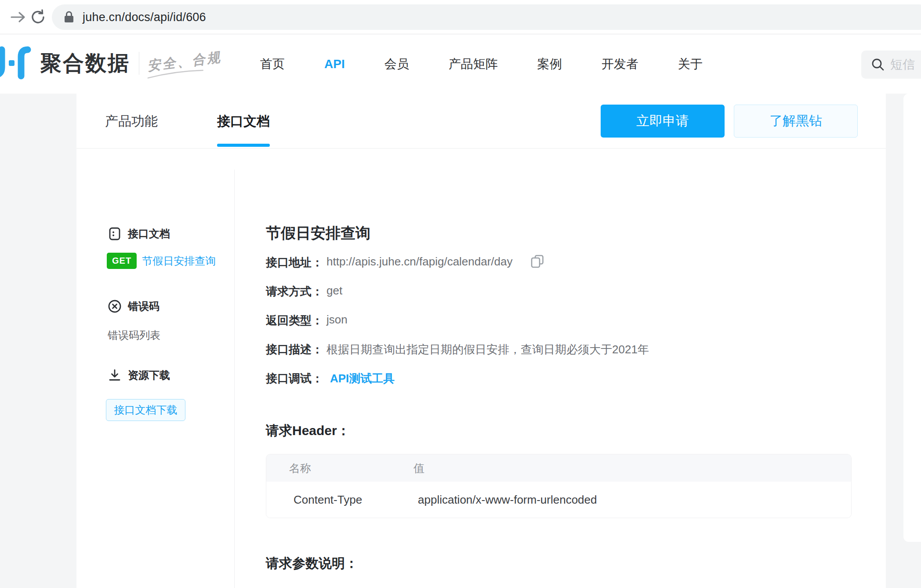  I want to click on meta-row-description: 接口描述： 根据日期查询出指定日期的假日安排，查询日期必须大于2021年, so click(457, 356).